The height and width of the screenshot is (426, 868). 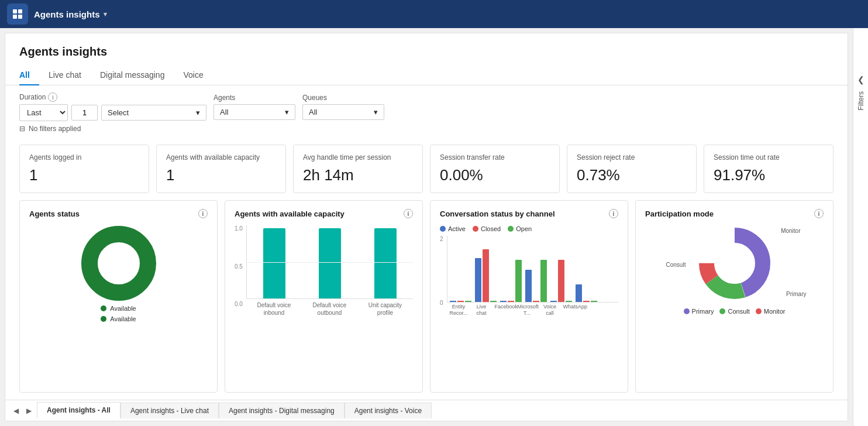 I want to click on bottom-tab-digital-messaging: Agent insights - Digital messaging, so click(x=282, y=411).